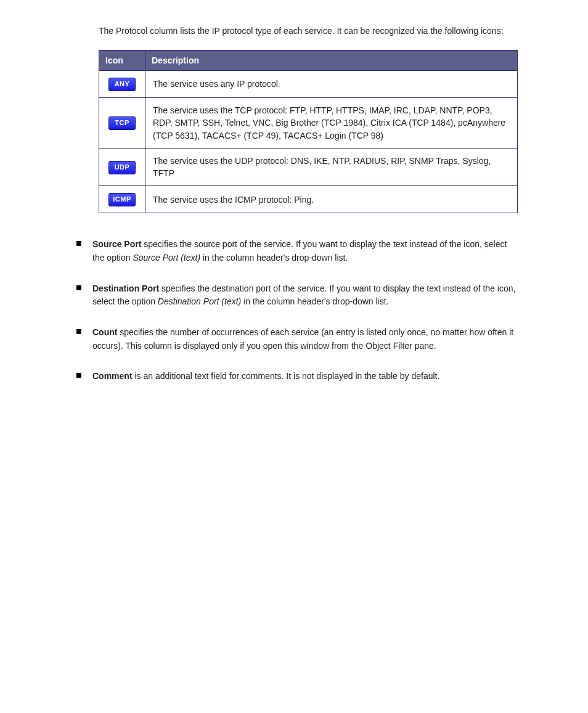  Describe the element at coordinates (308, 84) in the screenshot. I see `table-row: ANY The service uses any IP protocol.` at that location.